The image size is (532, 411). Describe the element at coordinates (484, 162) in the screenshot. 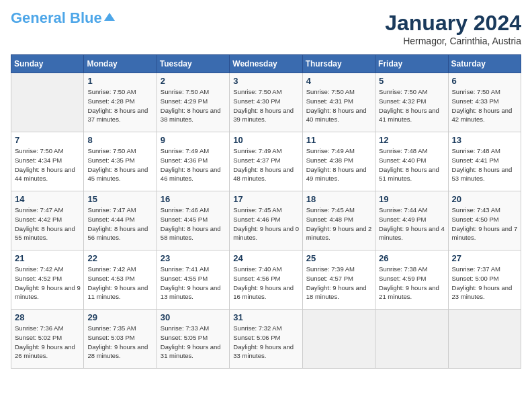

I see `calendar-cell: 13 Sunrise: 7:48 AM Sunset: 4:41 PM Dayl…` at that location.